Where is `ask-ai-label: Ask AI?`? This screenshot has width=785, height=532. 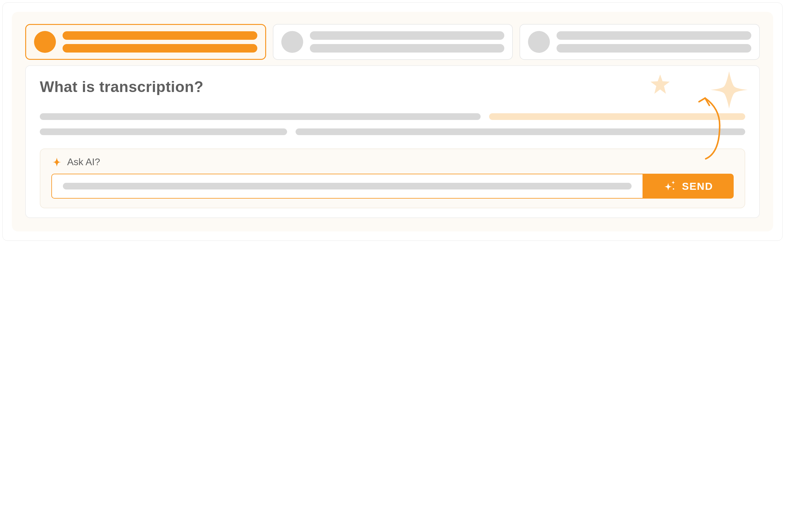 ask-ai-label: Ask AI? is located at coordinates (84, 162).